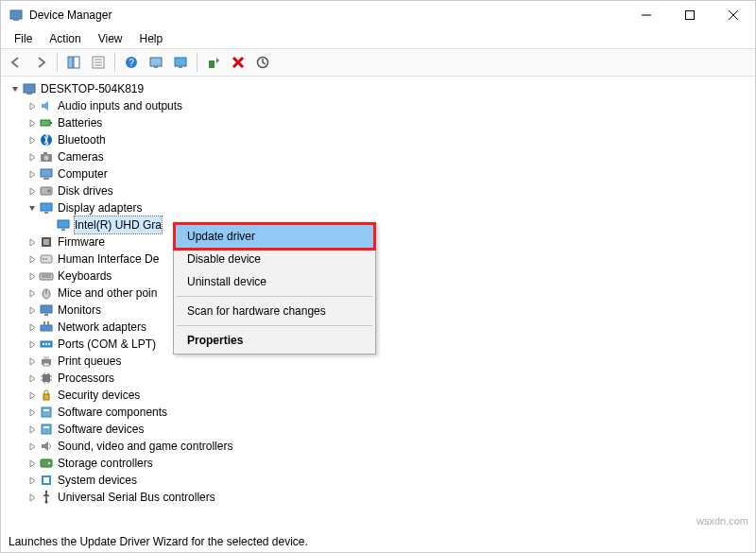  Describe the element at coordinates (376, 174) in the screenshot. I see `tree-node: Computer` at that location.